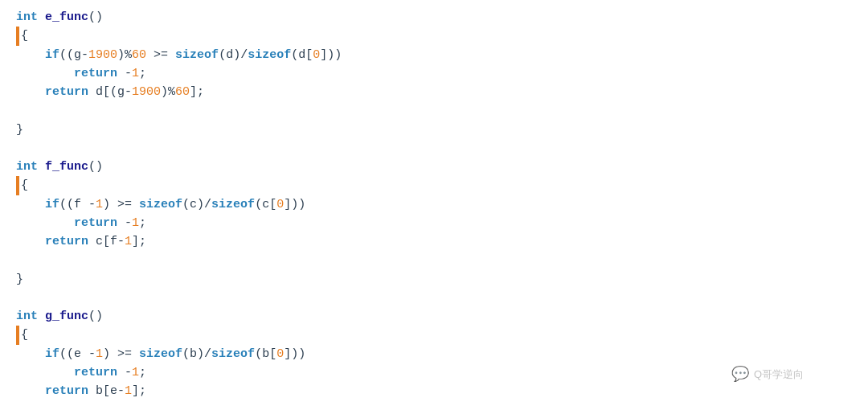 Image resolution: width=868 pixels, height=410 pixels. I want to click on line-f-return-val: return c[f-1];, so click(434, 241).